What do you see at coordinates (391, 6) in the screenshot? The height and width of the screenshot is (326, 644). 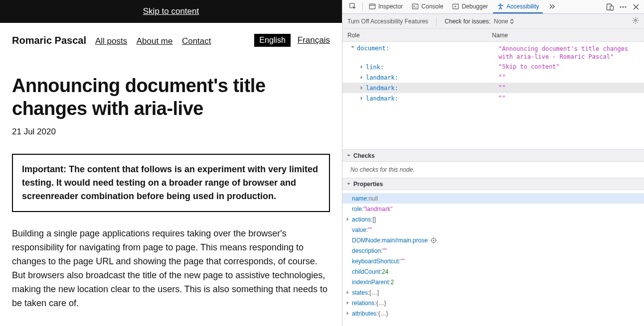 I see `tab-label: Inspector` at bounding box center [391, 6].